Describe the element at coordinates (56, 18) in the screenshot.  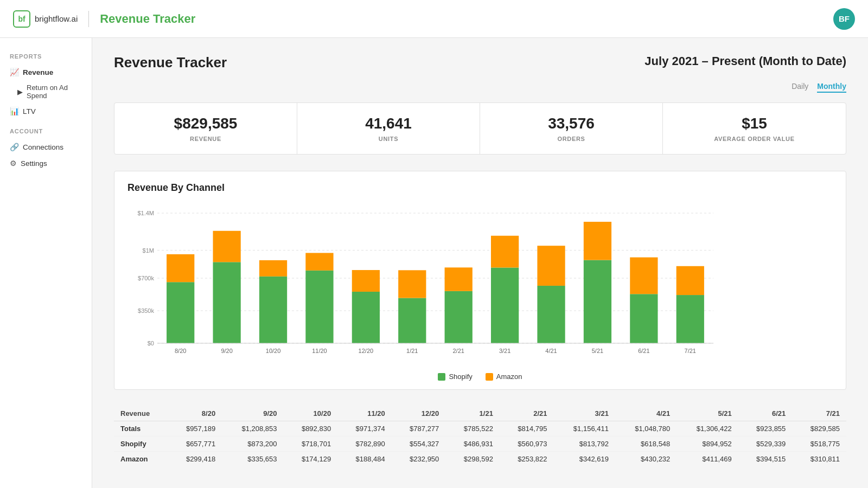
I see `logo-text: brightflow.ai` at that location.